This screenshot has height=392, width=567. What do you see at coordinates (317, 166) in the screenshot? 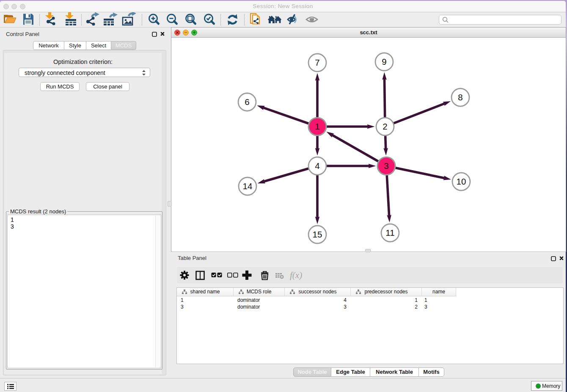
I see `svg-text: 4` at bounding box center [317, 166].